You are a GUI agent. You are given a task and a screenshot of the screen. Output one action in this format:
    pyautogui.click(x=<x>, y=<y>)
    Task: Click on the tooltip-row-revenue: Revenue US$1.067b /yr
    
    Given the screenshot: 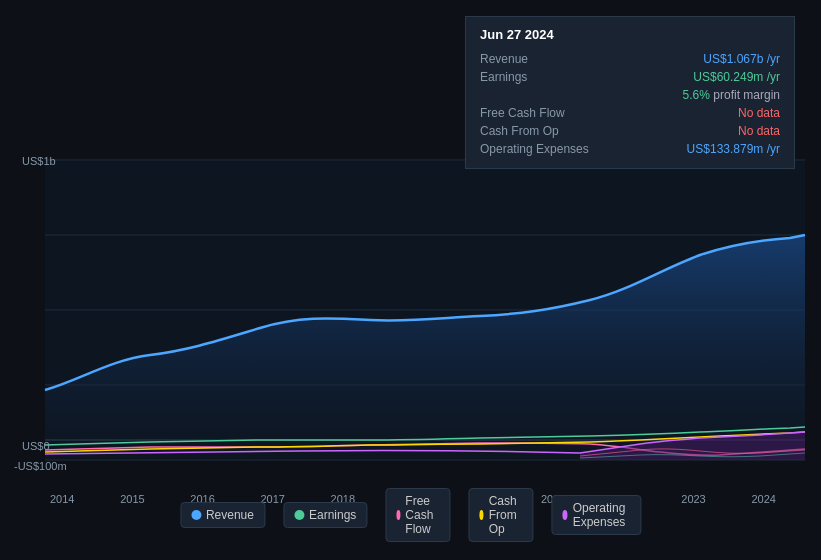 What is the action you would take?
    pyautogui.click(x=630, y=59)
    